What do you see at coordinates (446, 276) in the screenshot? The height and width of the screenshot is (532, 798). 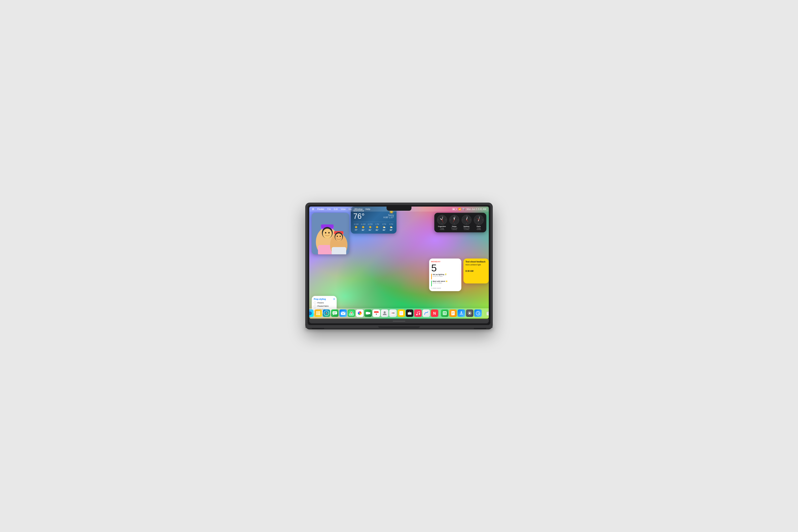 I see `cal-event-time-0: 12:00–12:30pm` at bounding box center [446, 276].